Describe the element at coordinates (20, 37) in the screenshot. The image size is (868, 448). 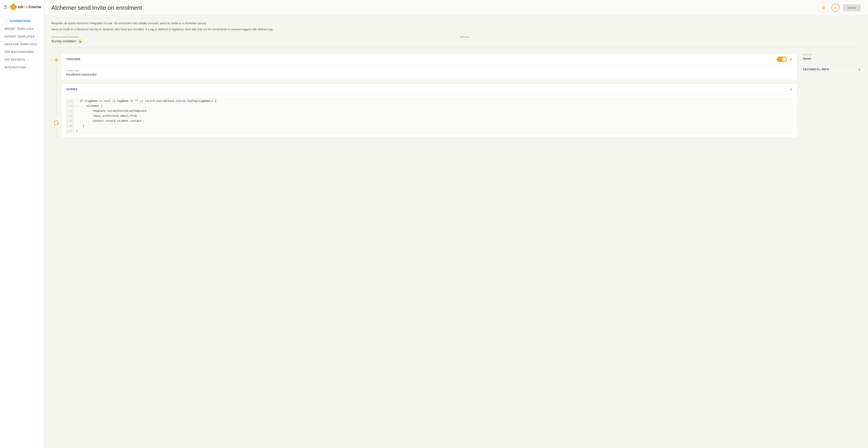
I see `sidebar-item-label: EXPORT TEMPLATES` at that location.